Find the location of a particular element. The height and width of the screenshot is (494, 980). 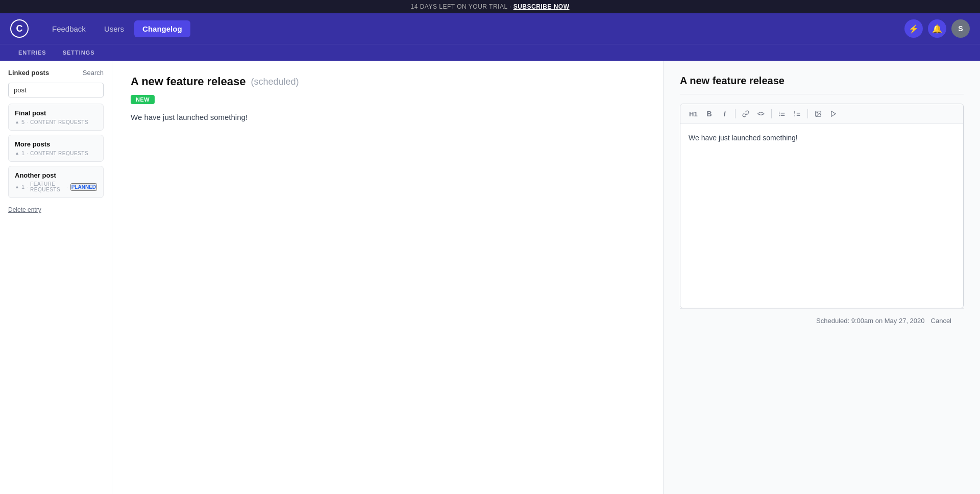

editor-toolbar: H1 B i <> 123 is located at coordinates (822, 114).